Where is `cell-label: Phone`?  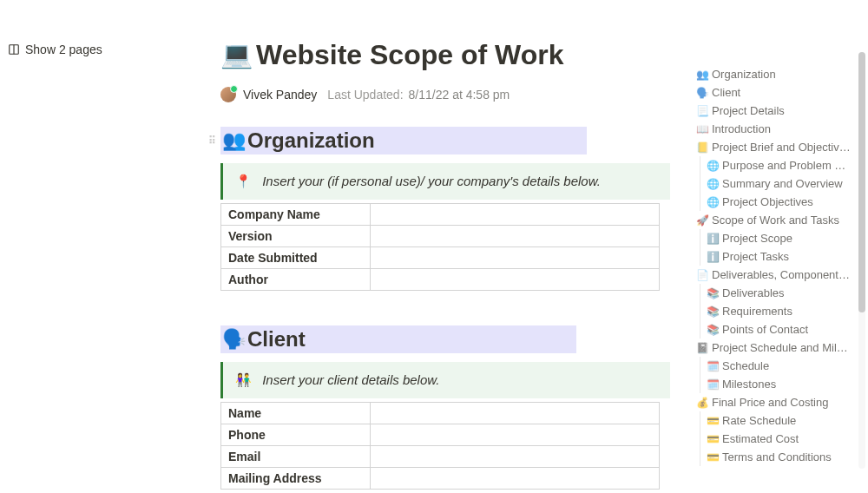 cell-label: Phone is located at coordinates (296, 436).